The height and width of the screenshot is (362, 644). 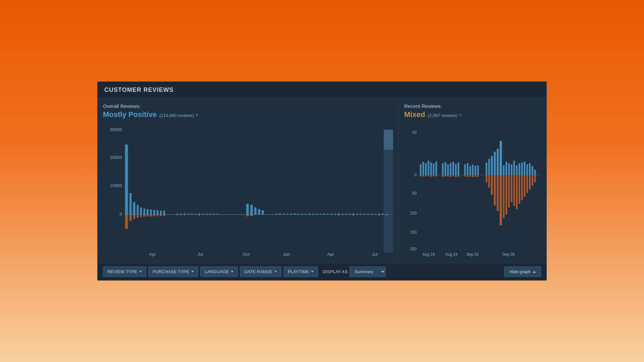 What do you see at coordinates (451, 255) in the screenshot?
I see `svg-text: Aug 24` at bounding box center [451, 255].